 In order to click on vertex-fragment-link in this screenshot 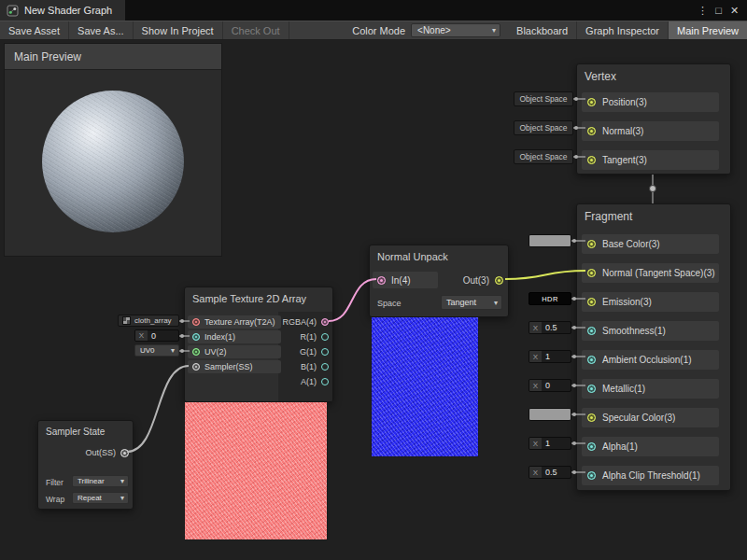, I will do `click(654, 189)`.